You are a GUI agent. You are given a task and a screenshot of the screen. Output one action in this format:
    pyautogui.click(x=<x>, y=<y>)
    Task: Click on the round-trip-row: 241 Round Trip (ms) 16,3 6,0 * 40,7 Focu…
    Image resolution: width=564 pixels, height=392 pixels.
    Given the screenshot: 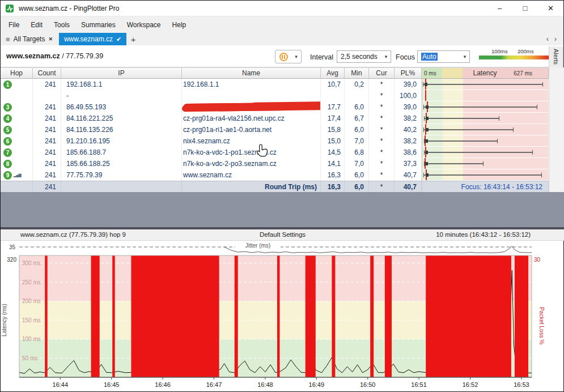 What is the action you would take?
    pyautogui.click(x=274, y=186)
    